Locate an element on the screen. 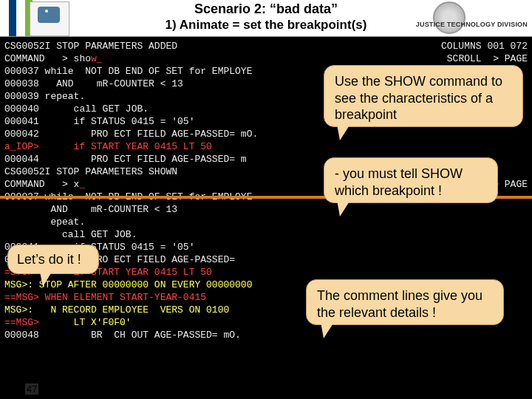  justice-label: JUSTICE TECHNOLOGY DIVISION is located at coordinates (471, 24).